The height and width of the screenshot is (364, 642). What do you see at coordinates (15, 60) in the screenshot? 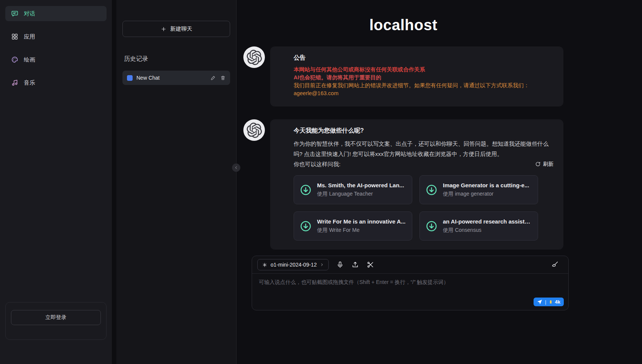
I see `palette-icon` at bounding box center [15, 60].